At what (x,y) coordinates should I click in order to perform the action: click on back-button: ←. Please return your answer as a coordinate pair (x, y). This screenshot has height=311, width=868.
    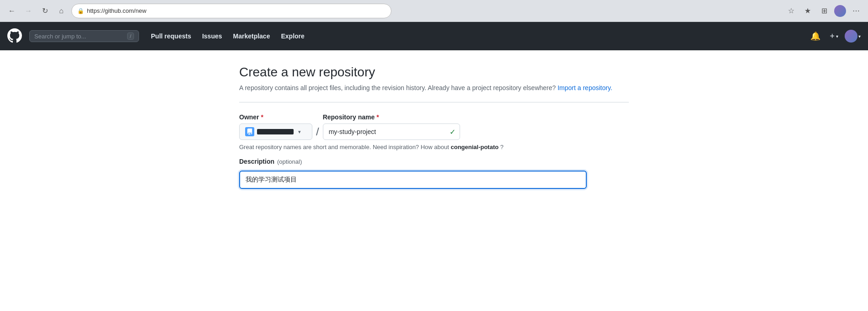
    Looking at the image, I should click on (12, 11).